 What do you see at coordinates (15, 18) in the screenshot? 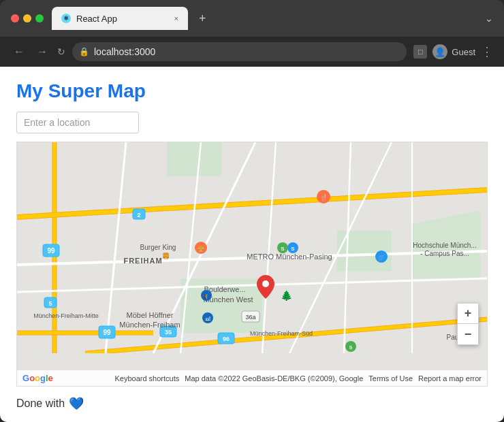
I see `close-window-button` at bounding box center [15, 18].